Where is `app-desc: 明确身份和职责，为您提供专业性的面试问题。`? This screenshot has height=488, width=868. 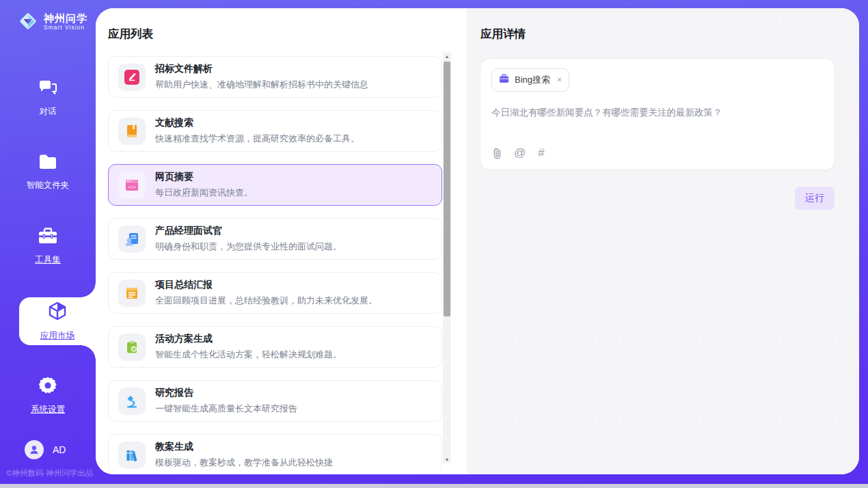 app-desc: 明确身份和职责，为您提供专业性的面试问题。 is located at coordinates (249, 247).